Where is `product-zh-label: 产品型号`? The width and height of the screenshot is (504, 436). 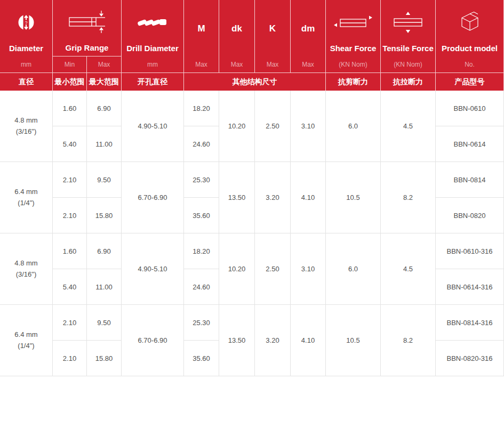 product-zh-label: 产品型号 is located at coordinates (470, 82).